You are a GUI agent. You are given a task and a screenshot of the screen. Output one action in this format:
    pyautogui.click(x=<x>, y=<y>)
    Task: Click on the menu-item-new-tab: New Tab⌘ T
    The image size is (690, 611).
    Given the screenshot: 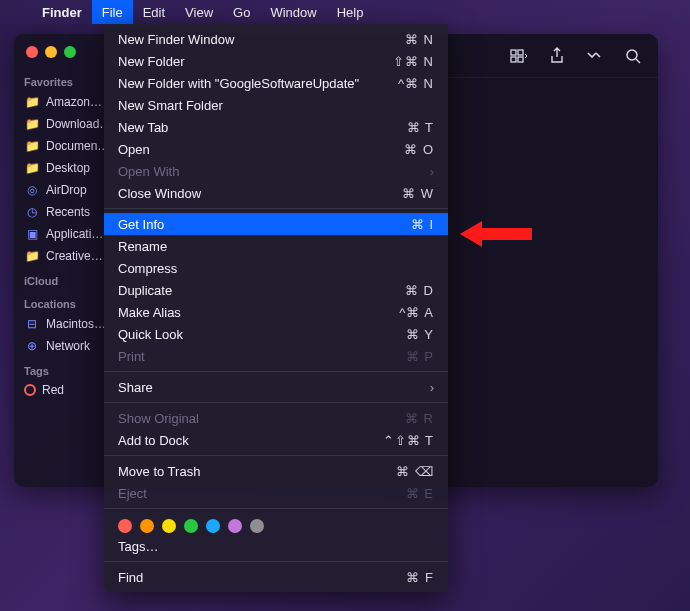 What is the action you would take?
    pyautogui.click(x=276, y=127)
    